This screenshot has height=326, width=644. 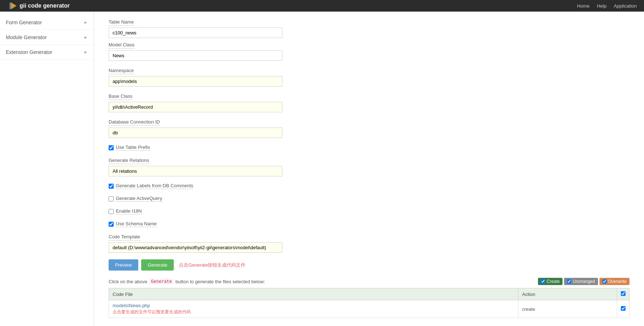 What do you see at coordinates (45, 6) in the screenshot?
I see `logo-text: gii code generator` at bounding box center [45, 6].